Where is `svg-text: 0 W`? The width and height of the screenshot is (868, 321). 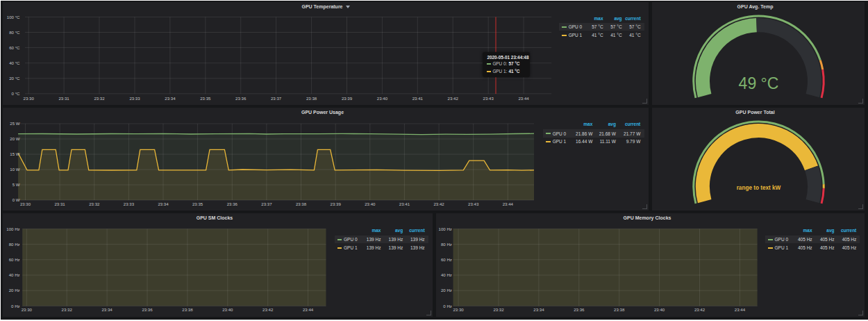
svg-text: 0 W is located at coordinates (17, 200).